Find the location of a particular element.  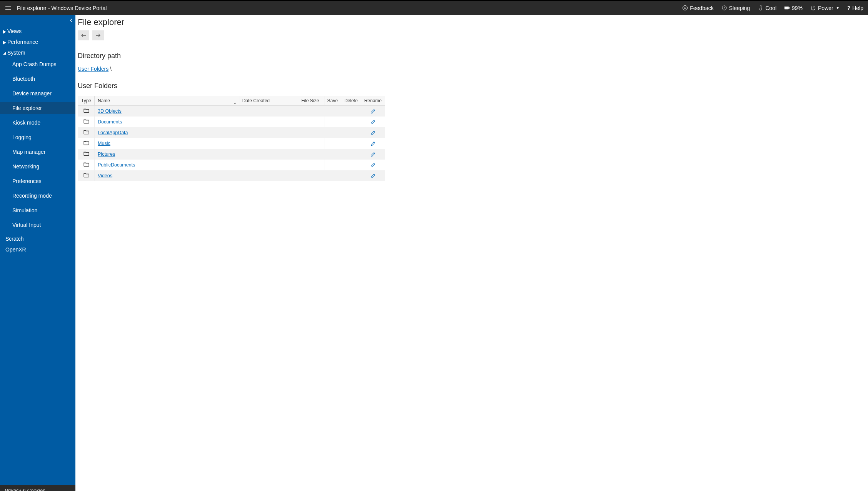

nav-back-button is located at coordinates (83, 35).